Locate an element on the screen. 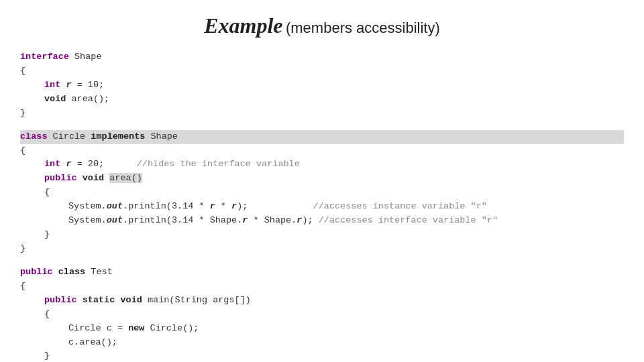 The width and height of the screenshot is (644, 362). code-line: void area(); is located at coordinates (322, 99).